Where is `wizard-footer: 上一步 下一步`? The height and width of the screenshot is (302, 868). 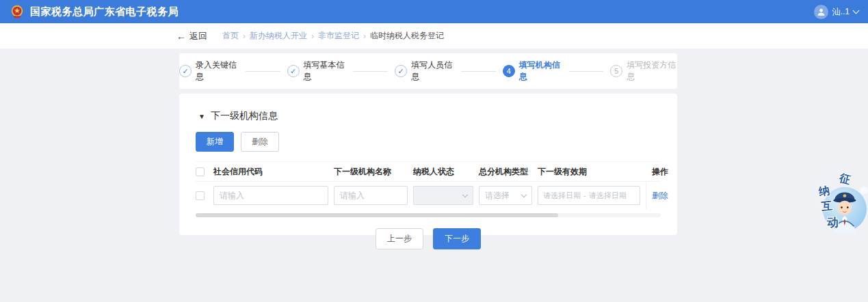
wizard-footer: 上一步 下一步 is located at coordinates (428, 239).